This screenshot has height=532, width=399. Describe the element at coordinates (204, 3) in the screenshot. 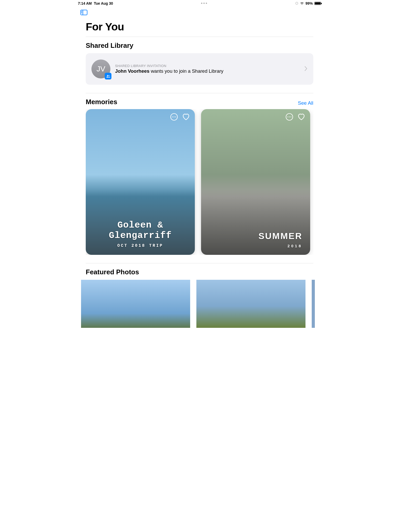

I see `multitasking-dots` at that location.